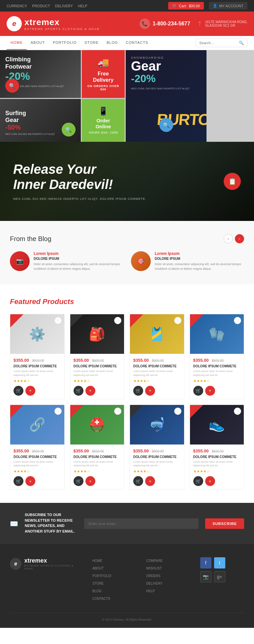 The width and height of the screenshot is (254, 644). What do you see at coordinates (186, 6) in the screenshot?
I see `cart-button: 🛒 Cart: $00.00` at bounding box center [186, 6].